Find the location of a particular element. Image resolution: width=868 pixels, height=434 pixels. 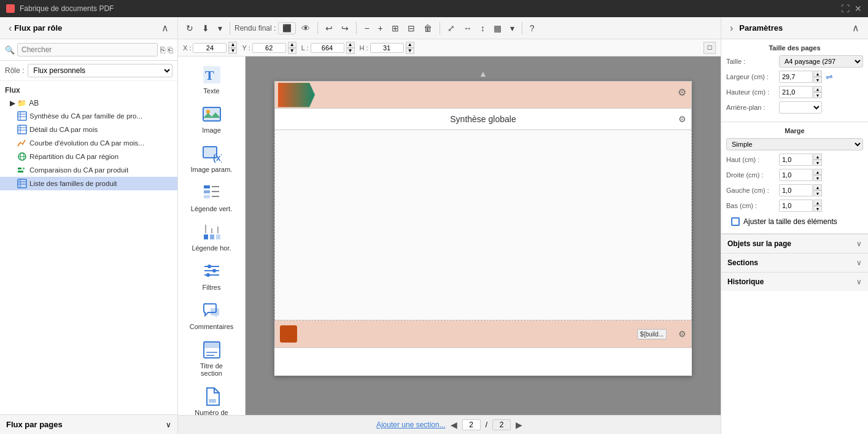

h-input is located at coordinates (387, 48).